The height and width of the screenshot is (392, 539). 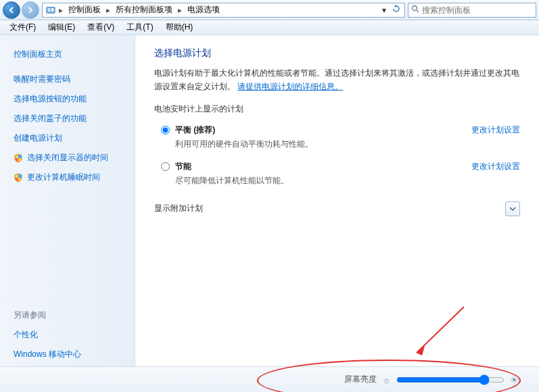 I want to click on sidebar-item-label: 更改计算机睡眠时间, so click(x=64, y=177).